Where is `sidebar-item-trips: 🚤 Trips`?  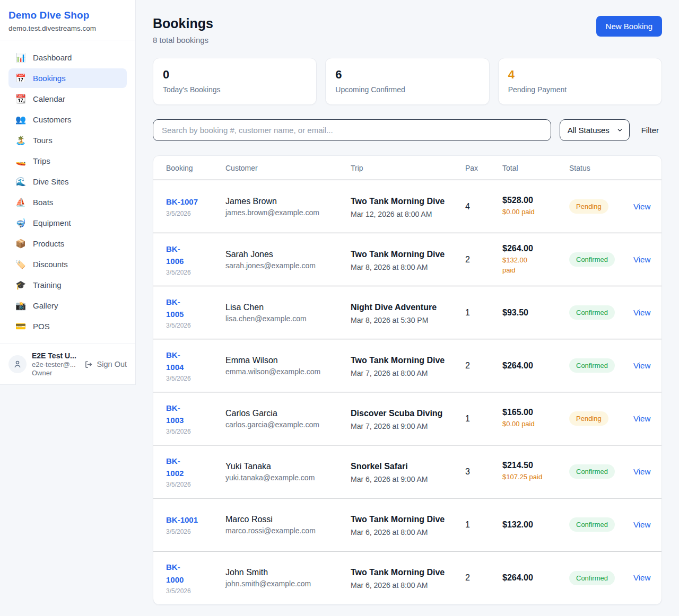 sidebar-item-trips: 🚤 Trips is located at coordinates (68, 161).